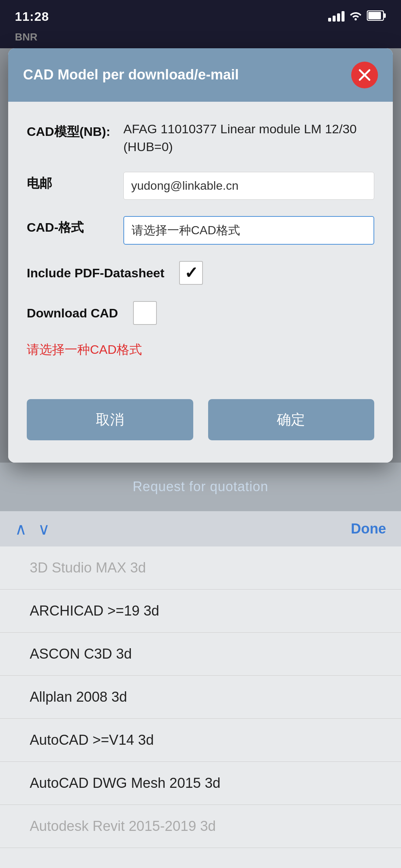 The image size is (401, 868). I want to click on below-modal-area: Request for quotation, so click(201, 487).